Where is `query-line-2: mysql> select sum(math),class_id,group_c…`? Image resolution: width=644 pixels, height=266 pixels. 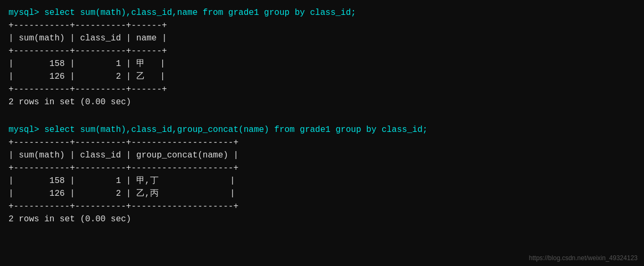 query-line-2: mysql> select sum(math),class_id,group_c… is located at coordinates (322, 130).